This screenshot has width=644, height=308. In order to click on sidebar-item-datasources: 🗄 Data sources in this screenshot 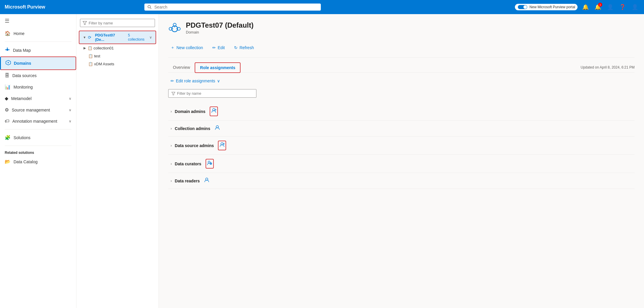, I will do `click(38, 76)`.